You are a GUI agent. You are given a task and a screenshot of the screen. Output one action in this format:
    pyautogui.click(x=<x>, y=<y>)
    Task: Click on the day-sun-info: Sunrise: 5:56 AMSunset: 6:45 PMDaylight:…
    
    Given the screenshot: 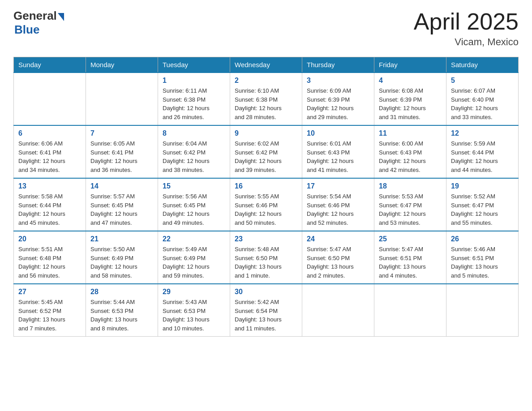 What is the action you would take?
    pyautogui.click(x=194, y=210)
    